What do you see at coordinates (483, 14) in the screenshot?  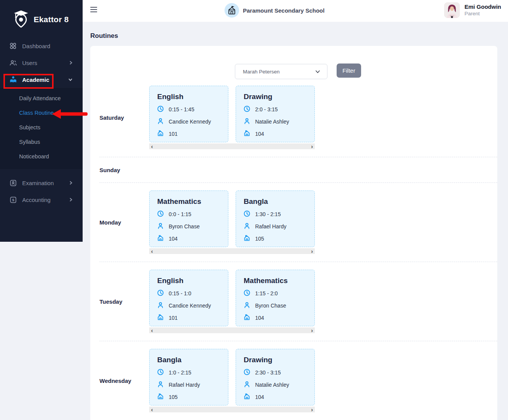 I see `user-role: Parent` at bounding box center [483, 14].